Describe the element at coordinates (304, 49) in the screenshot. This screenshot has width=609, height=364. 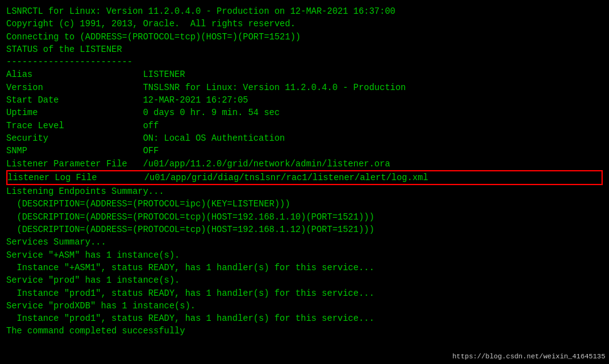
I see `terminal-line: STATUS of the LISTENER` at that location.